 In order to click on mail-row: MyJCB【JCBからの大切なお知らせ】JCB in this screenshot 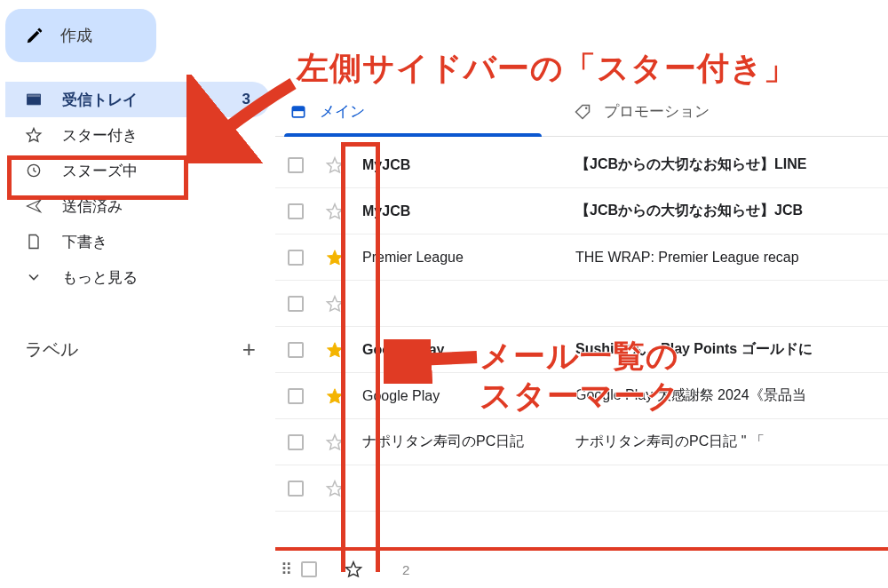, I will do `click(582, 211)`.